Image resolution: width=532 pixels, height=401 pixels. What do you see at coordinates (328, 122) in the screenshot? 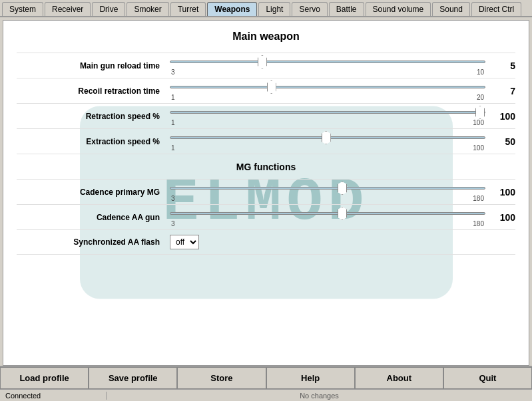
I see `slider-labels-retraction-speed: 1 100` at bounding box center [328, 122].